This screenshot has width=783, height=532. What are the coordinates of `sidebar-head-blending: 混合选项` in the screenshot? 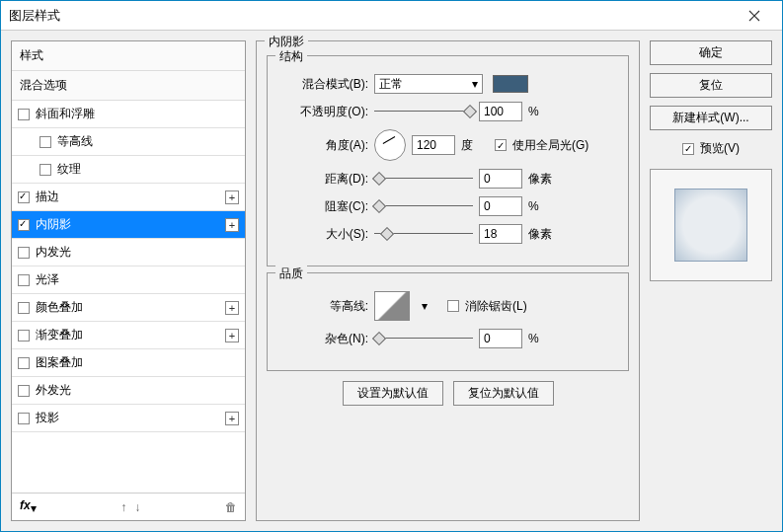 It's located at (128, 86).